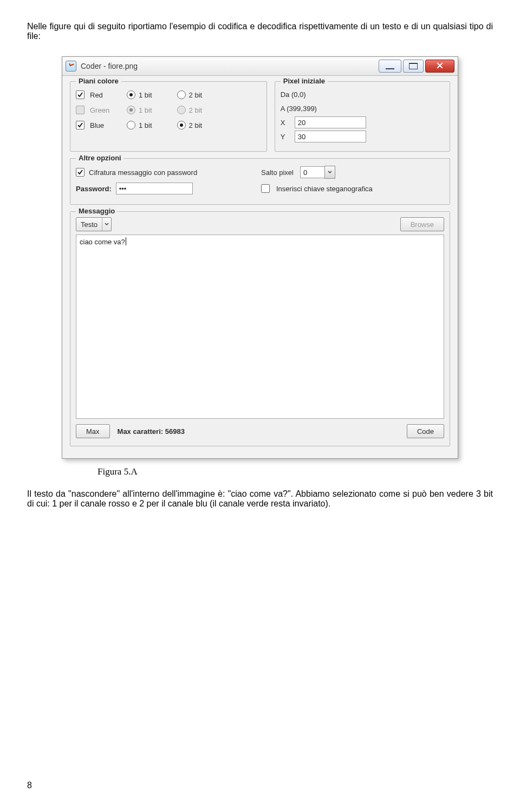  What do you see at coordinates (324, 189) in the screenshot?
I see `label-chiave: Inserisci chiave steganografica` at bounding box center [324, 189].